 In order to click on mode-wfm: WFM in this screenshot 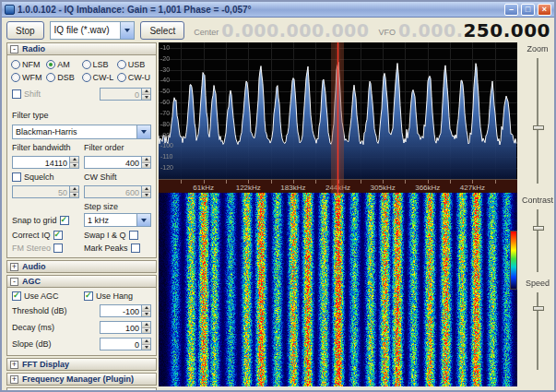, I will do `click(29, 77)`.